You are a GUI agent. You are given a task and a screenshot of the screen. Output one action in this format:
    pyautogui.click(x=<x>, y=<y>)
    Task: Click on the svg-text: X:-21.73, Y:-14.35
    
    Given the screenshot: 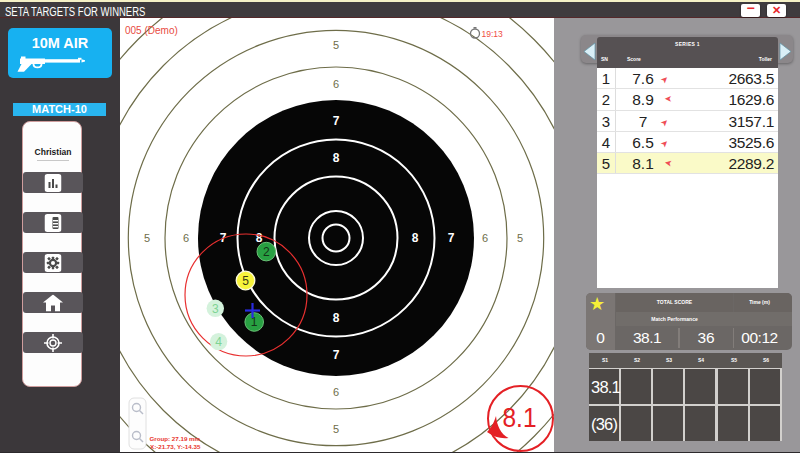 What is the action you would take?
    pyautogui.click(x=176, y=446)
    